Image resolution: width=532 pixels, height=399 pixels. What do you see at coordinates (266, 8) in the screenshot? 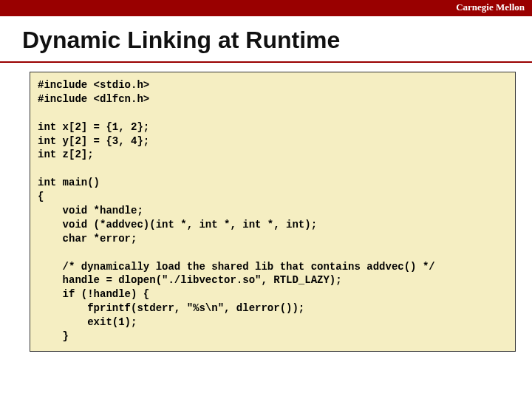
I see `top-bar: Carnegie Mellon` at bounding box center [266, 8].